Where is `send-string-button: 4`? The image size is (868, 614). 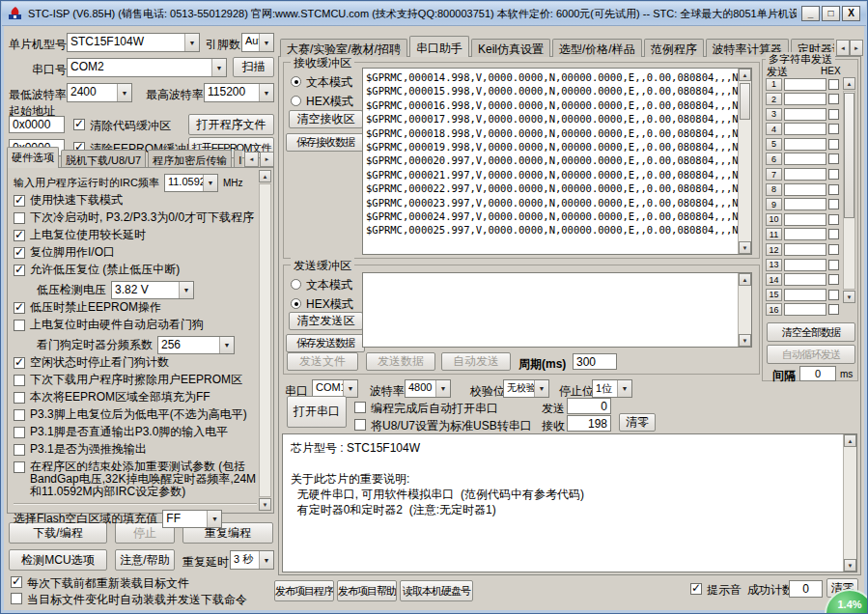 send-string-button: 4 is located at coordinates (774, 129).